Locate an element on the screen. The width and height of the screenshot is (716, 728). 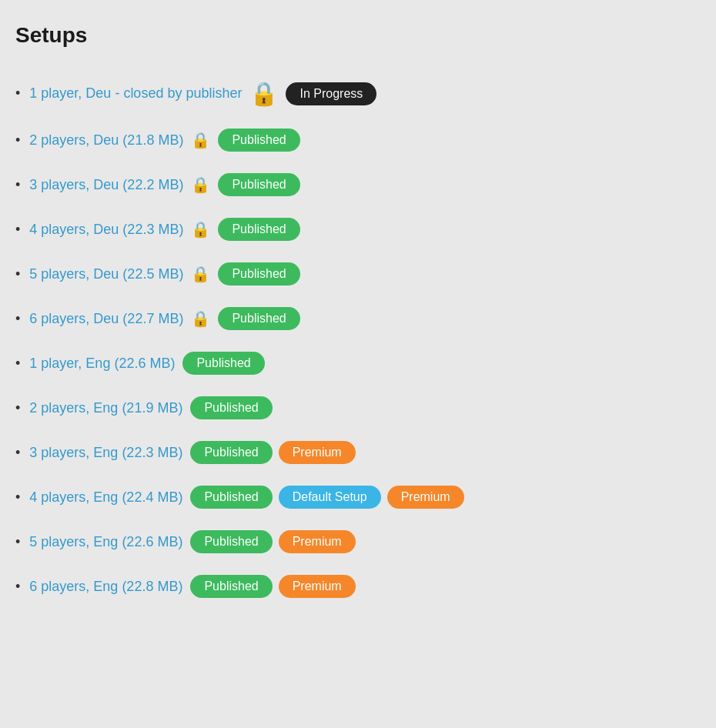
list-item: •5 players, Eng (22.6 MB)PublishedPremiu… is located at coordinates (358, 542).